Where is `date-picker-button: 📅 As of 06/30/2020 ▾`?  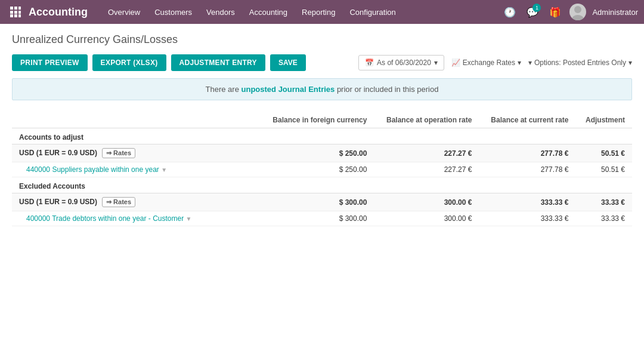
date-picker-button: 📅 As of 06/30/2020 ▾ is located at coordinates (401, 63).